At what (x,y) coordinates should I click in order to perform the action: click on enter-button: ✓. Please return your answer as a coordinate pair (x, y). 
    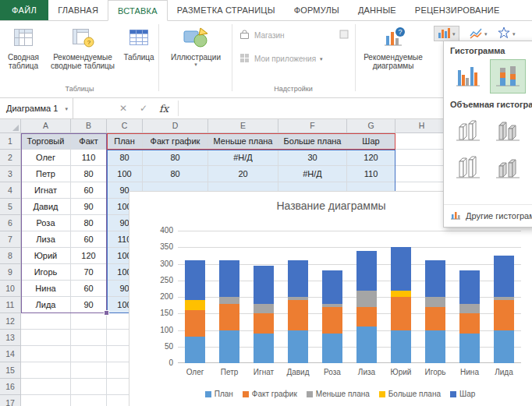
    Looking at the image, I should click on (144, 108).